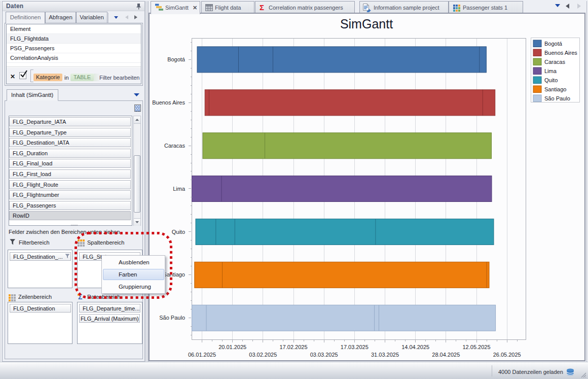 The image size is (588, 379). Describe the element at coordinates (446, 355) in the screenshot. I see `svg-text: 28.04.2025` at that location.